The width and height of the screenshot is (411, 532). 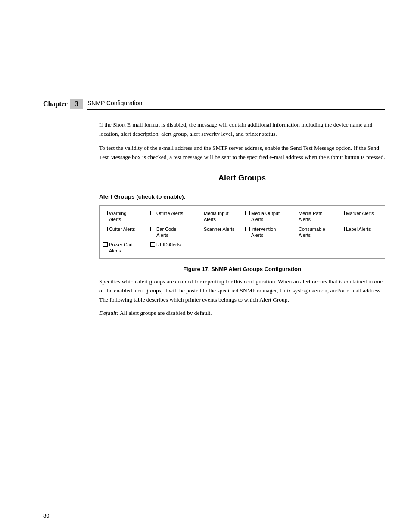 What do you see at coordinates (65, 104) in the screenshot?
I see `chapter-label-block: Chapter 3` at bounding box center [65, 104].